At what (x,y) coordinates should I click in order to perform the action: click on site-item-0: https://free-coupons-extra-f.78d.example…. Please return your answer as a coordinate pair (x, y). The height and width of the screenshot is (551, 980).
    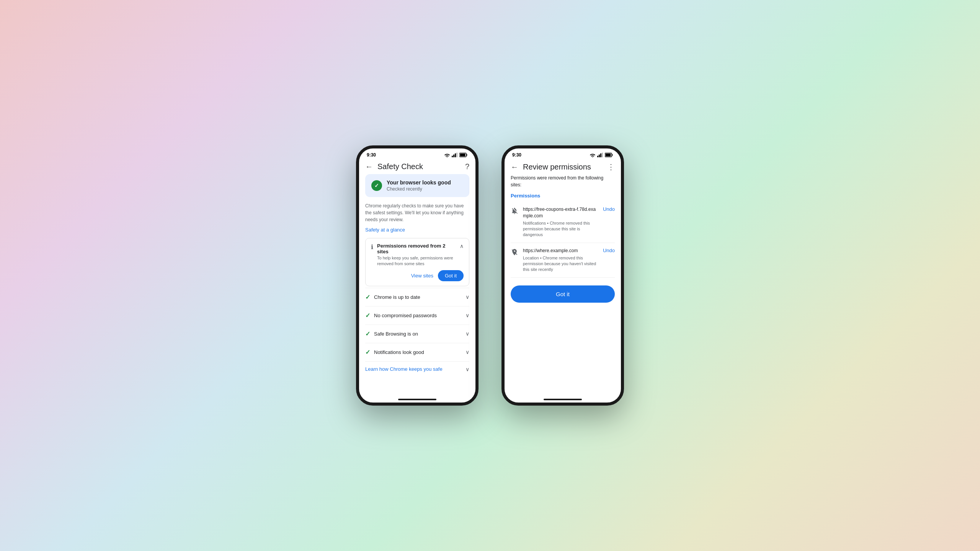
    Looking at the image, I should click on (563, 222).